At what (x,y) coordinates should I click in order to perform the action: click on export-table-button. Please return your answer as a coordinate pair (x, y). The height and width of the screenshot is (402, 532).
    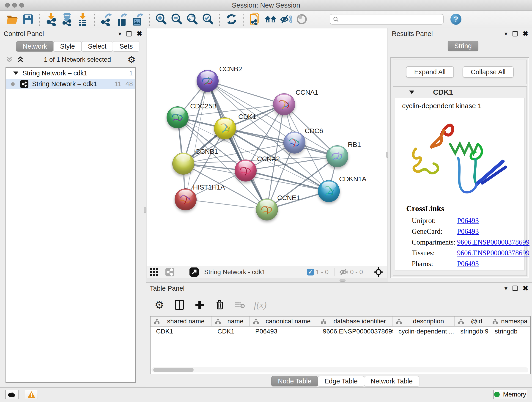
    Looking at the image, I should click on (122, 19).